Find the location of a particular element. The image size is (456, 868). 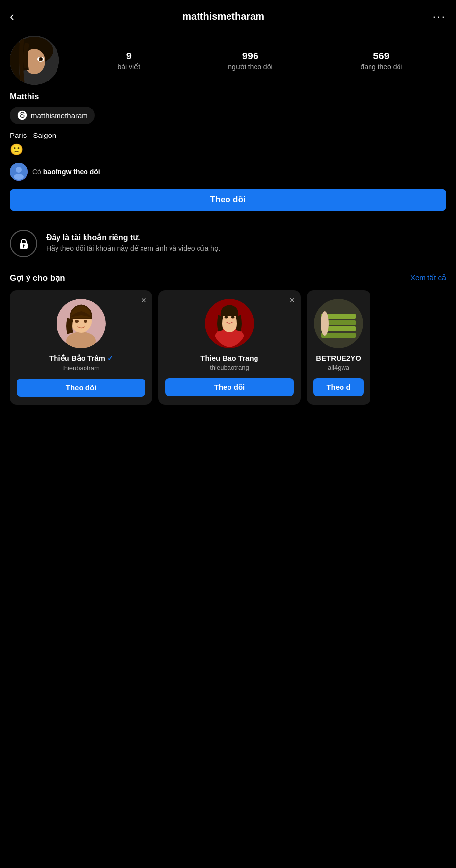

stat-followers: 996 người theo dõi is located at coordinates (250, 61).